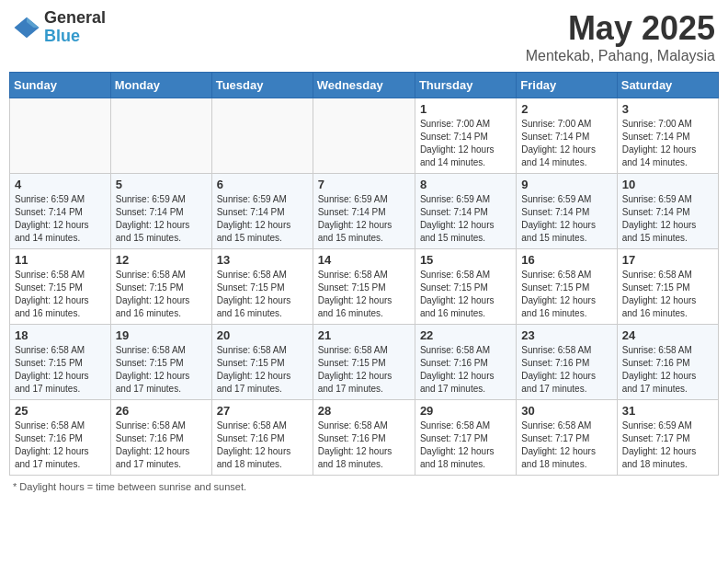 Image resolution: width=728 pixels, height=563 pixels. I want to click on day-number: 30, so click(566, 410).